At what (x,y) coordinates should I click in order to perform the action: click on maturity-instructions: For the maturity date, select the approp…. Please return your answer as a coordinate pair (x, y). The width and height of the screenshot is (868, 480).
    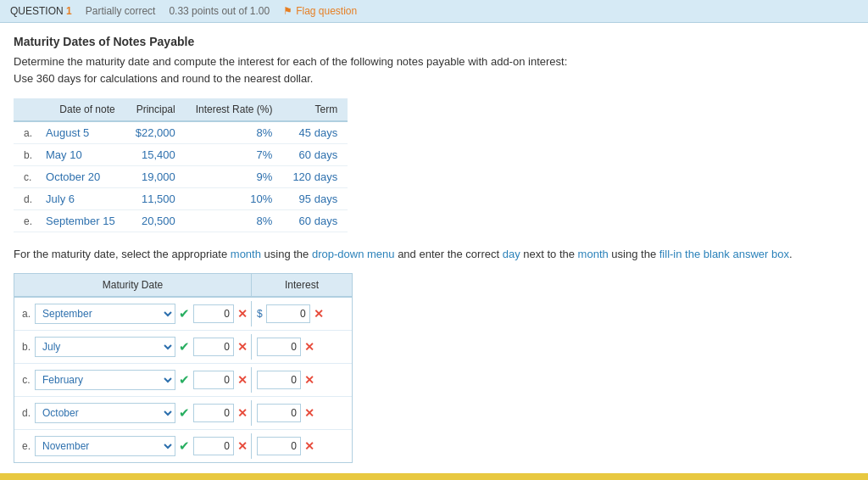
    Looking at the image, I should click on (434, 254).